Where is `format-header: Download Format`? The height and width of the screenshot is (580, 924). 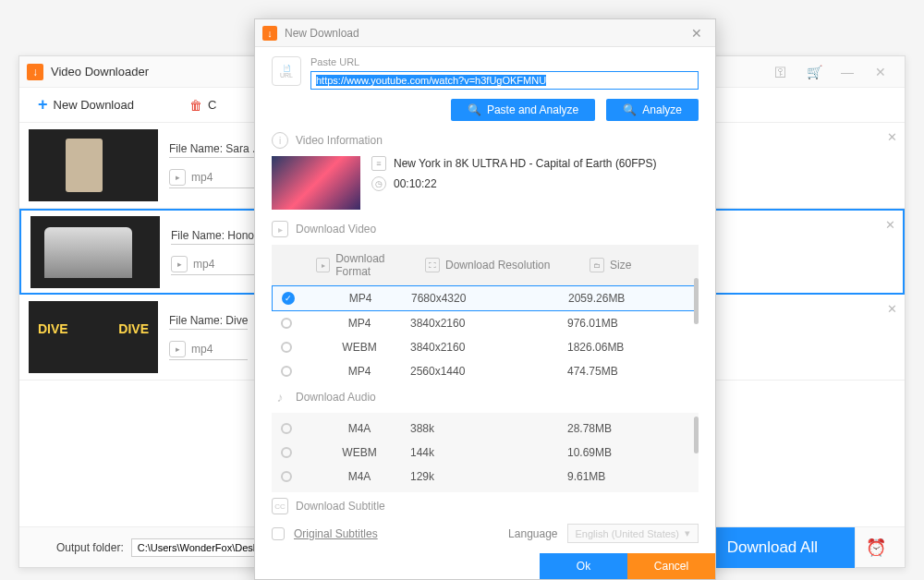 format-header: Download Format is located at coordinates (377, 265).